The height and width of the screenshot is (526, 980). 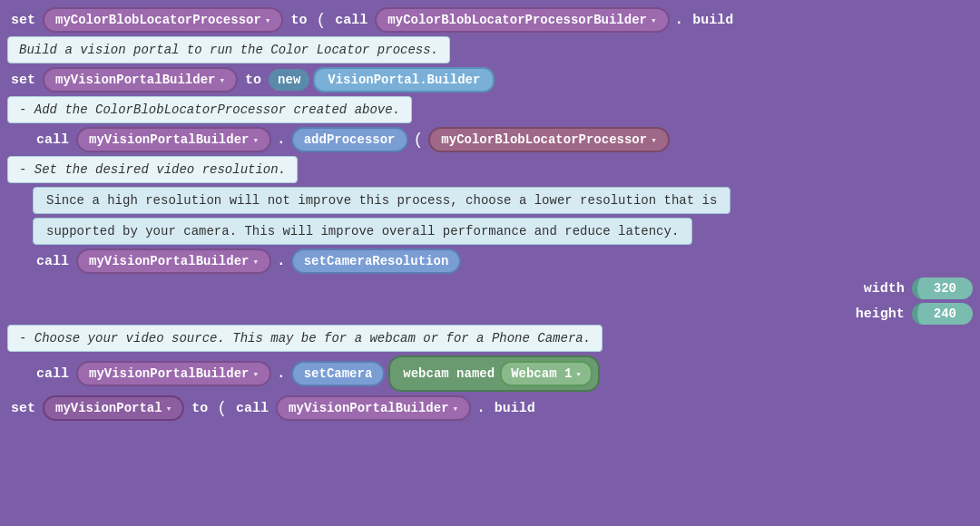 I want to click on row-call-set-camera-resolution: call myVisionPortalBuilder ▾ . setCamera…, so click(x=503, y=261).